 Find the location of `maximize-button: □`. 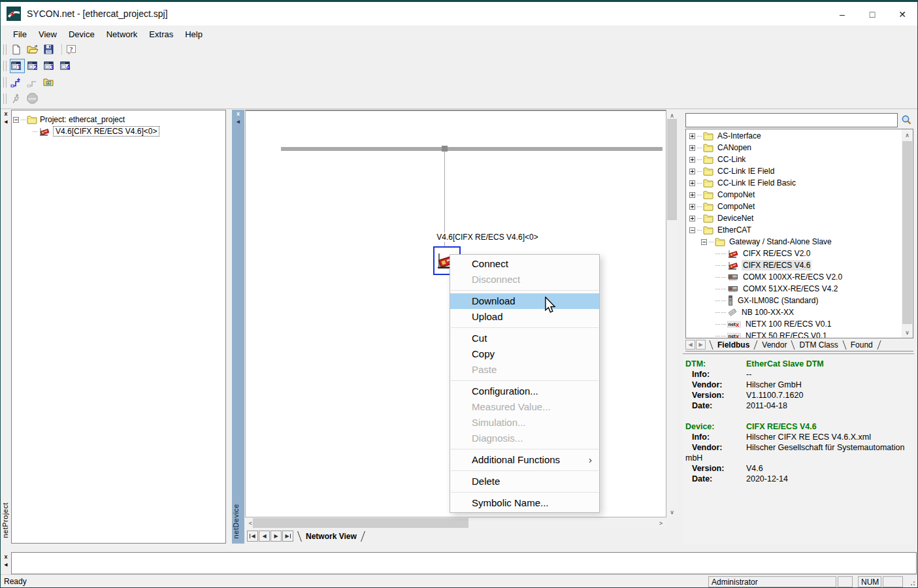

maximize-button: □ is located at coordinates (872, 14).